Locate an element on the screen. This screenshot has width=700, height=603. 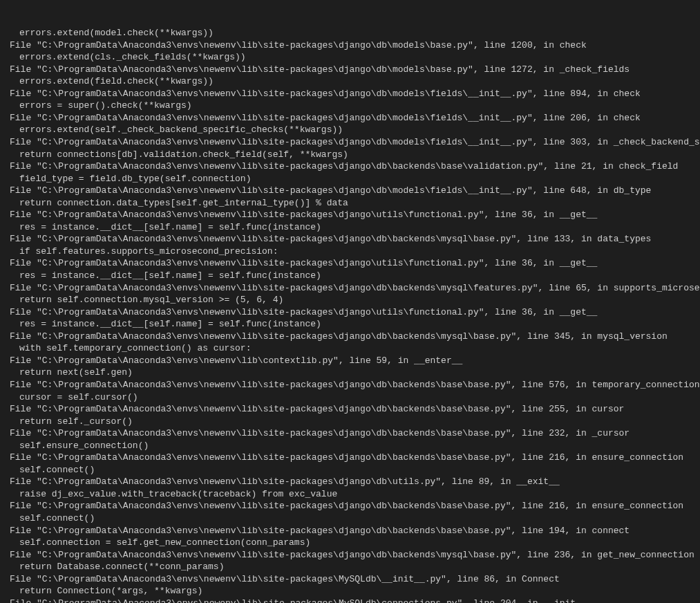
traceback-code-line: field_type = field.db_type(self.connecti… is located at coordinates (350, 179).